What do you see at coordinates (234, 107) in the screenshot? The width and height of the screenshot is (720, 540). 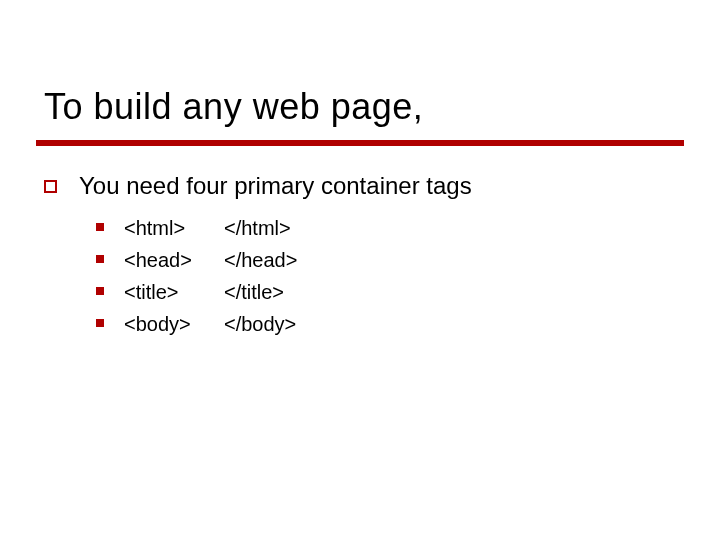 I see `slide-title: To build any web page,` at bounding box center [234, 107].